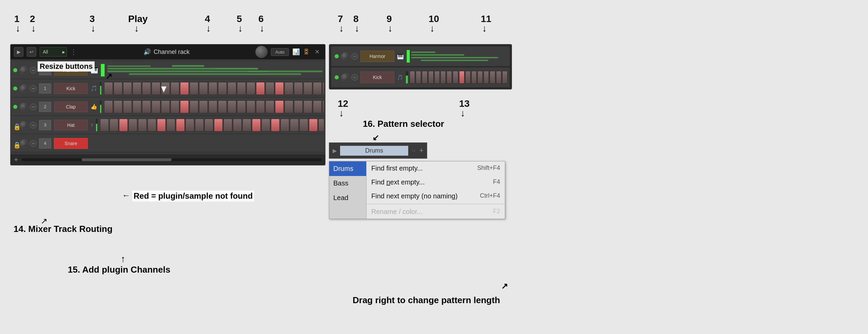  Describe the element at coordinates (24, 125) in the screenshot. I see `hat-vol-knob` at that location.